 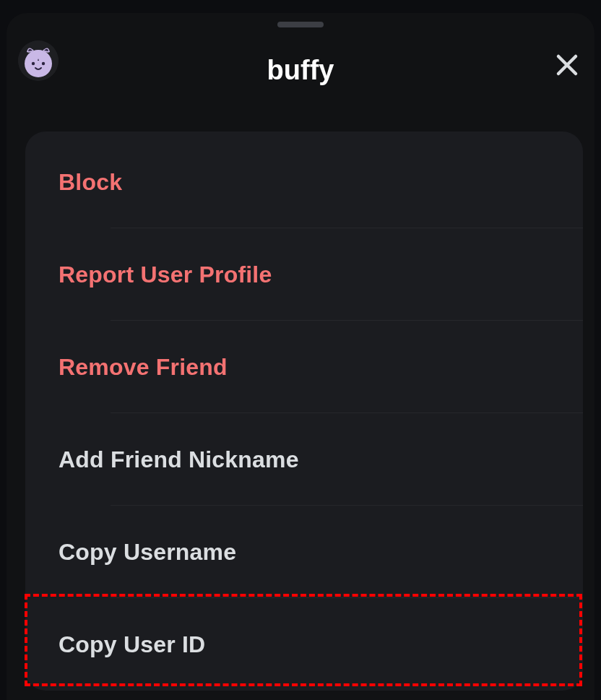 I want to click on menu-item-report-user-profile: Report User Profile, so click(x=304, y=275).